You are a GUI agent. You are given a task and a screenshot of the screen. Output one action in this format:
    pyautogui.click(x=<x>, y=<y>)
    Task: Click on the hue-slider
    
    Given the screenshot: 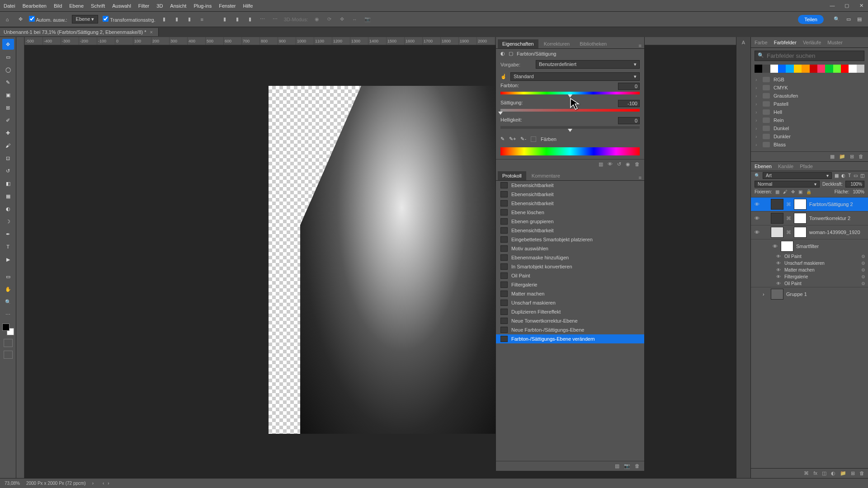 What is the action you would take?
    pyautogui.click(x=570, y=94)
    